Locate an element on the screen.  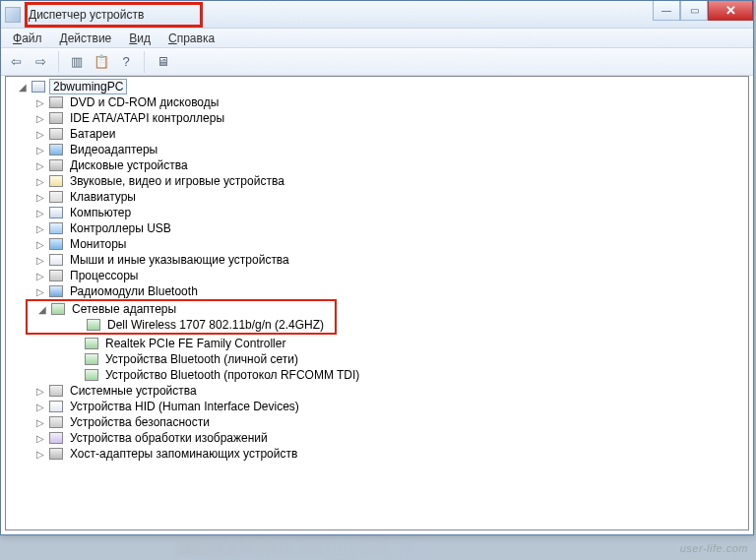
nav-forward-button: ⇨ is located at coordinates (40, 62).